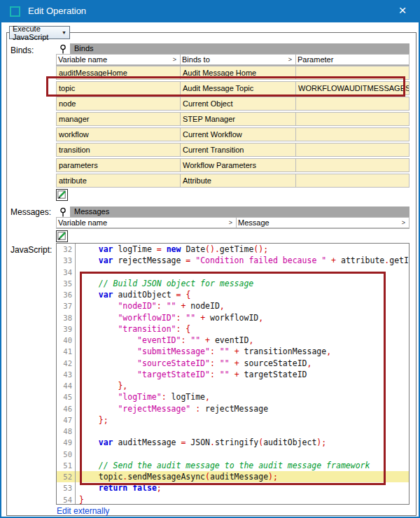  What do you see at coordinates (232, 60) in the screenshot?
I see `binds-column-headers: Variable name>Binds to>Parameter` at bounding box center [232, 60].